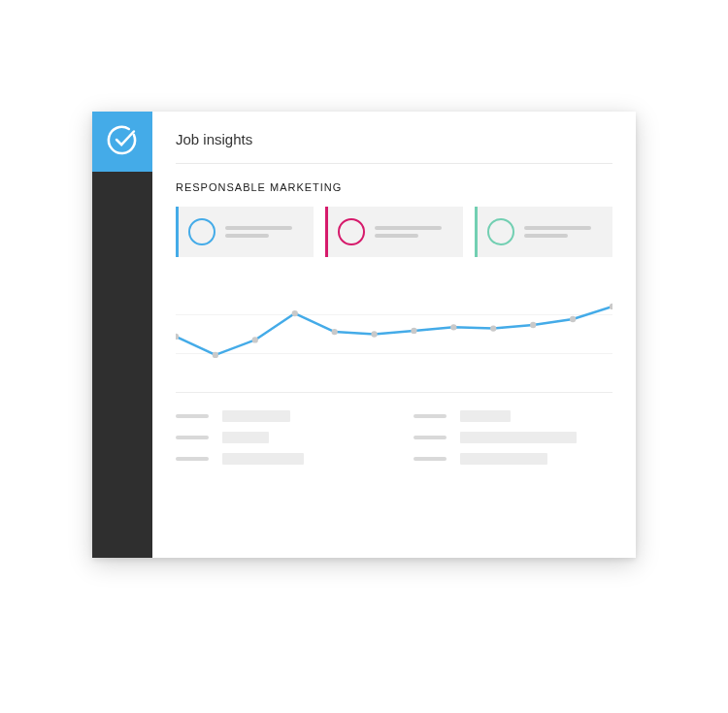 The height and width of the screenshot is (713, 728). What do you see at coordinates (394, 187) in the screenshot?
I see `section-title: RESPONSABLE MARKETING` at bounding box center [394, 187].